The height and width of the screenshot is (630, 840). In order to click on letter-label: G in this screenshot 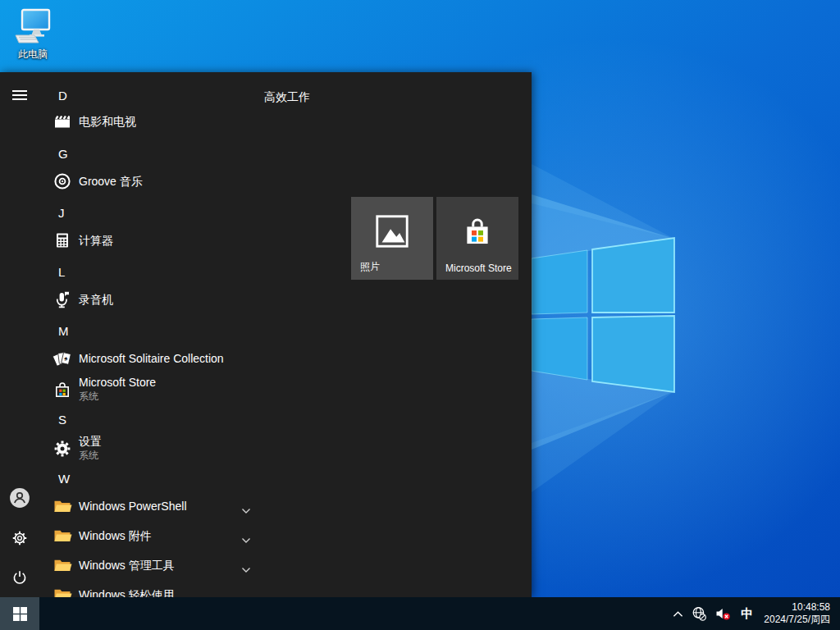, I will do `click(63, 154)`.